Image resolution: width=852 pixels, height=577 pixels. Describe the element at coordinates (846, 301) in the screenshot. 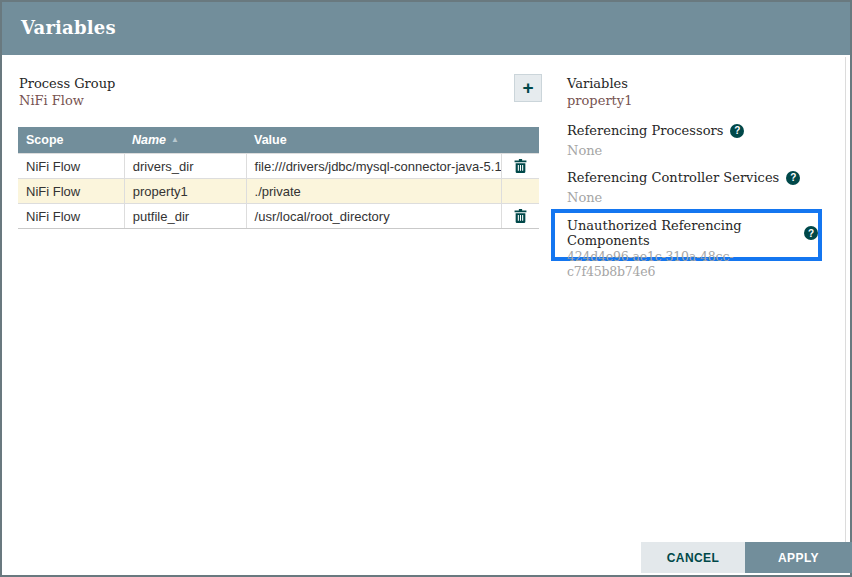

I see `side-panel-divider` at that location.